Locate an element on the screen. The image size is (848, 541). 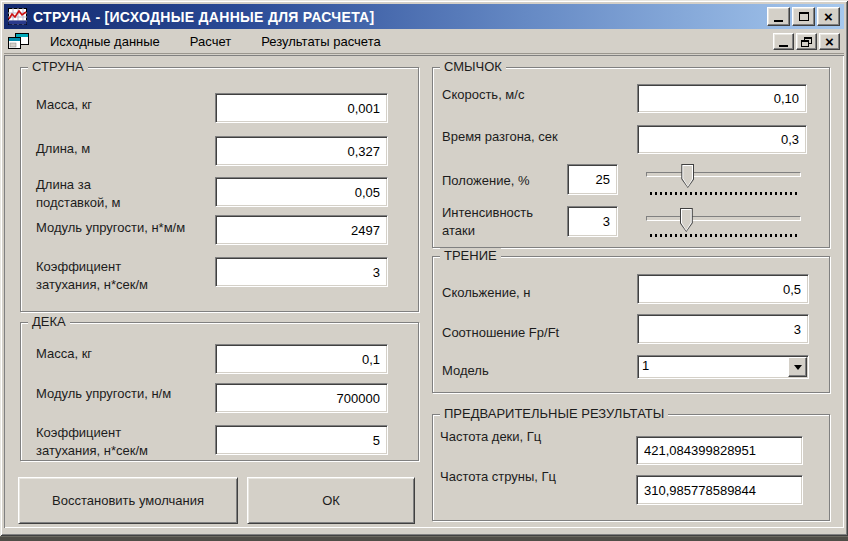
group-deka-title: ДЕКА is located at coordinates (49, 322).